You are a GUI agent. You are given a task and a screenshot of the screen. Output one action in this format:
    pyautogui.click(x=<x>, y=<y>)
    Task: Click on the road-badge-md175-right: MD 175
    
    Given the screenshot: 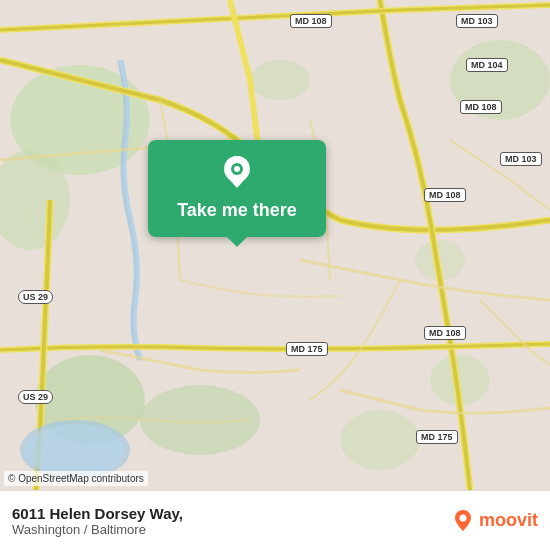 What is the action you would take?
    pyautogui.click(x=437, y=437)
    